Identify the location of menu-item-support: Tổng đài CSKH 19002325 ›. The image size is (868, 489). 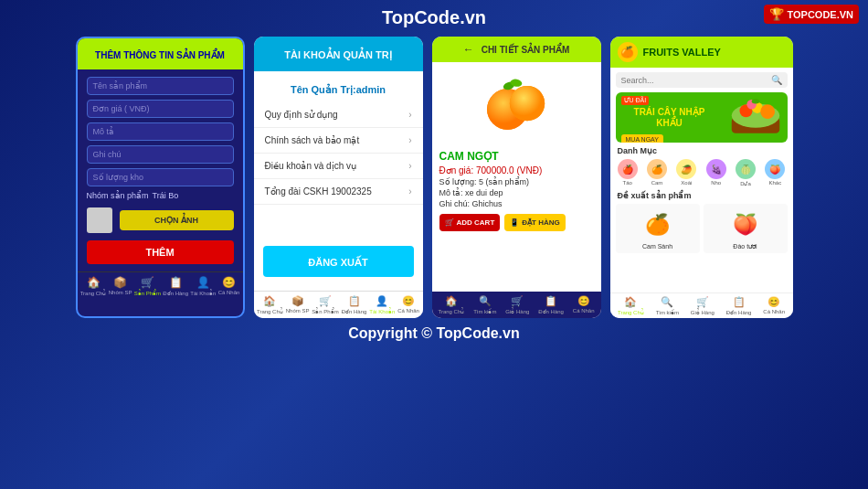
(338, 192).